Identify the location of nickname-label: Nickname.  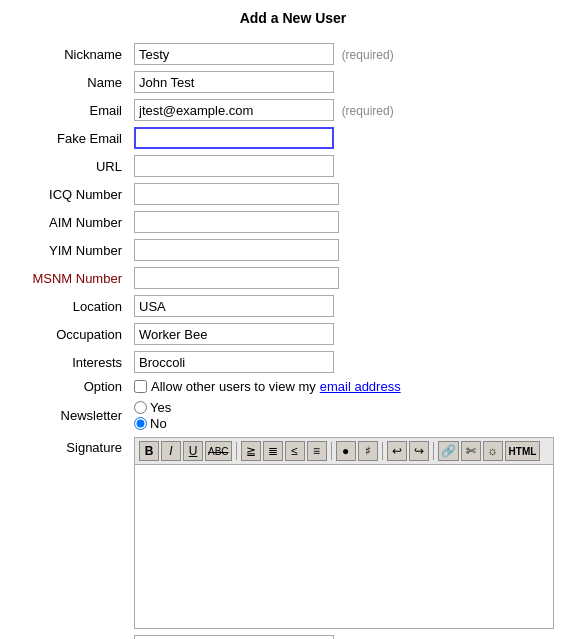
(75, 54).